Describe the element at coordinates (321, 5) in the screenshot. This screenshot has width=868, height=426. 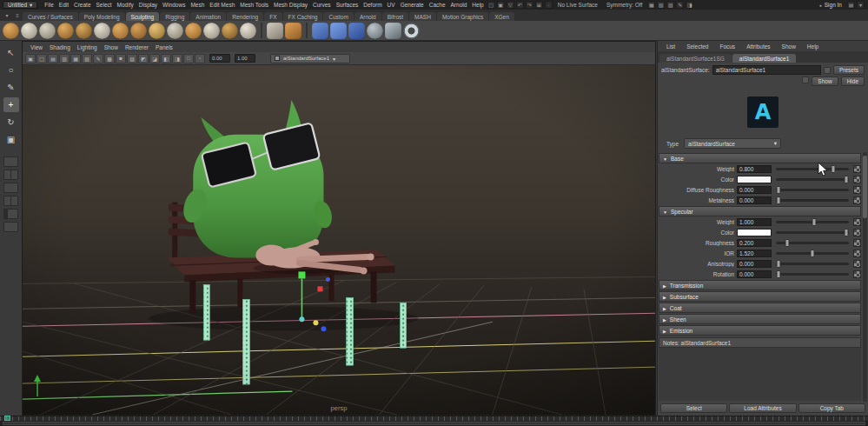
I see `menu-item: Curves` at that location.